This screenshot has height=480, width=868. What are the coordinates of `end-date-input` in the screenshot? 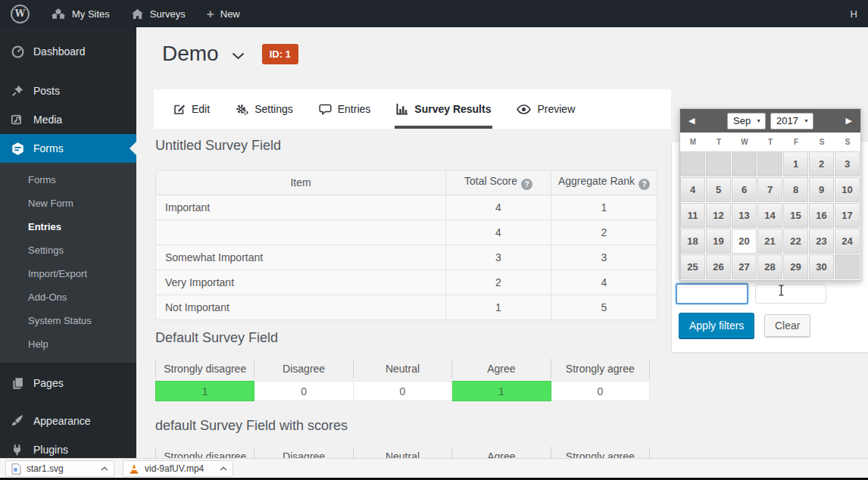 It's located at (791, 294).